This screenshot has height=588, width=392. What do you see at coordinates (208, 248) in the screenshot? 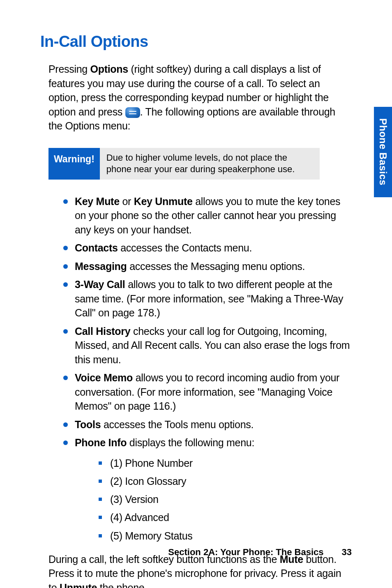
I see `list-item: Contacts accesses the Contacts menu.` at bounding box center [208, 248].